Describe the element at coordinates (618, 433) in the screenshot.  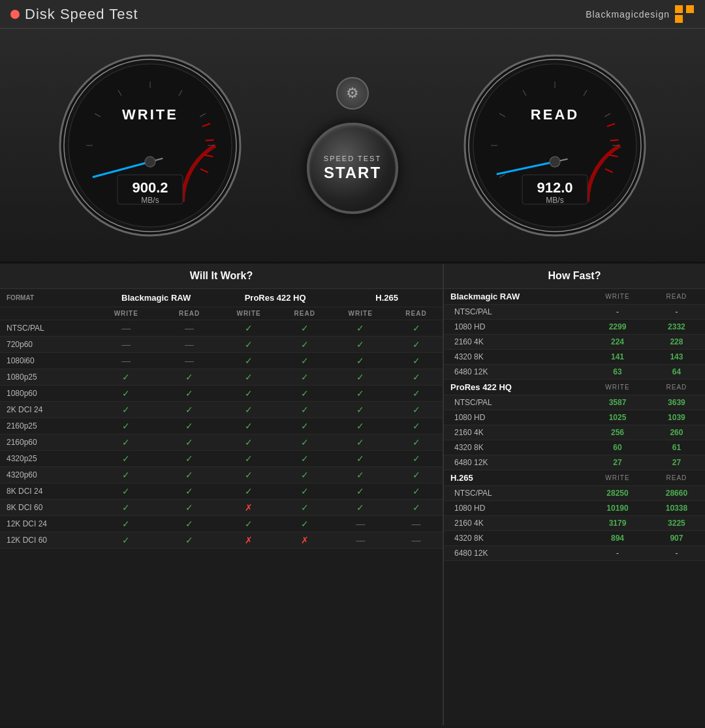
I see `write-value: 256` at that location.